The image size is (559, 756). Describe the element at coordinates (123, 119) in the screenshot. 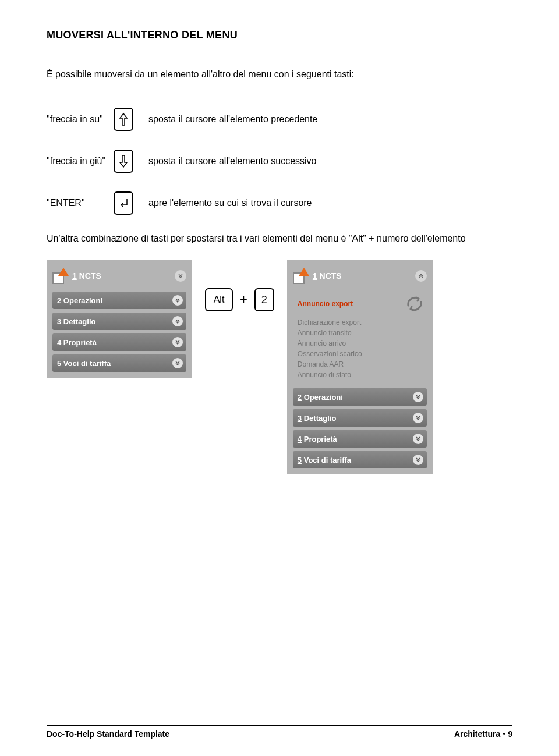

I see `arrow-up-key-icon` at that location.